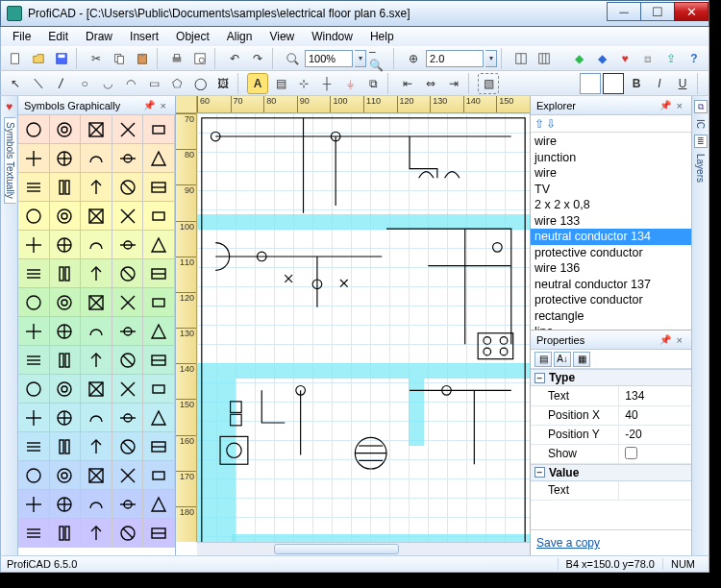 The height and width of the screenshot is (588, 721). I want to click on print-preview-button, so click(200, 59).